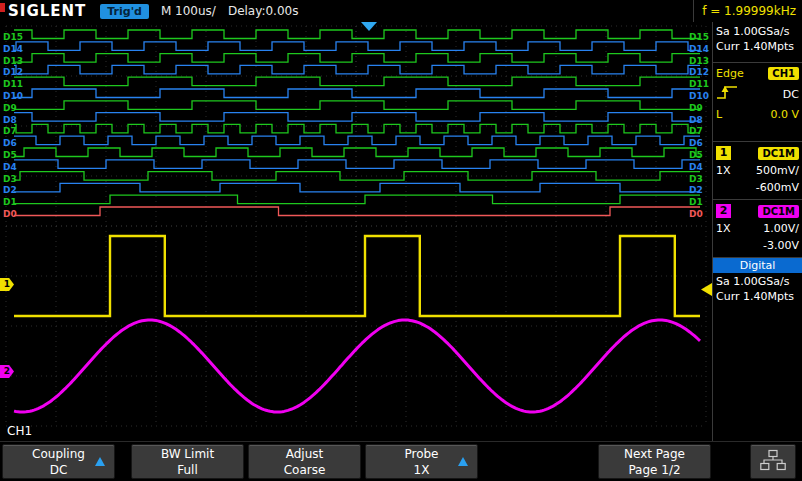  Describe the element at coordinates (357, 82) in the screenshot. I see `d11-trace` at that location.